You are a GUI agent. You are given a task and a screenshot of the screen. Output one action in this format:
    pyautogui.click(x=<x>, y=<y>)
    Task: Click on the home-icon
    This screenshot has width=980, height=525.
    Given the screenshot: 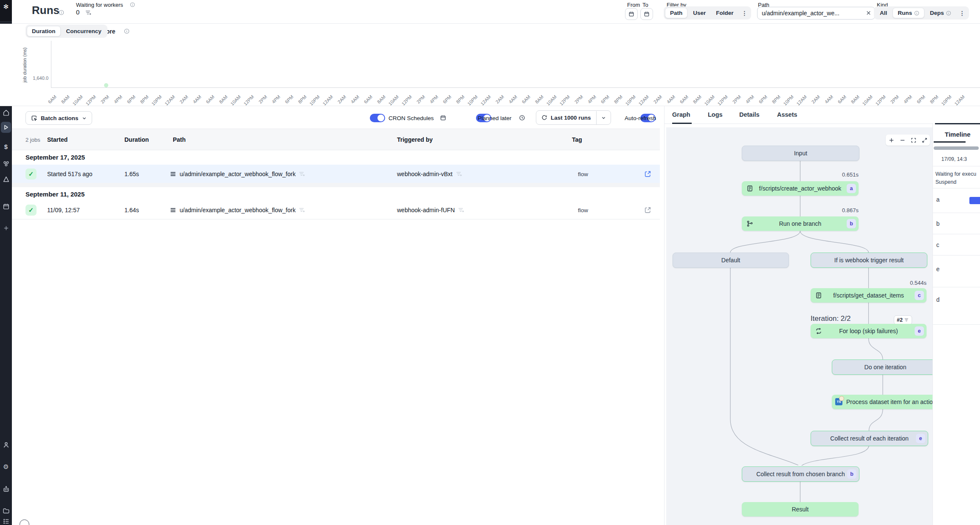 What is the action you would take?
    pyautogui.click(x=6, y=113)
    